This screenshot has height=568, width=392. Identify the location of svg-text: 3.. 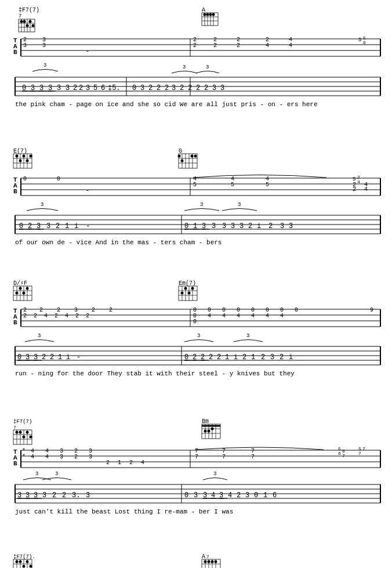
(76, 495).